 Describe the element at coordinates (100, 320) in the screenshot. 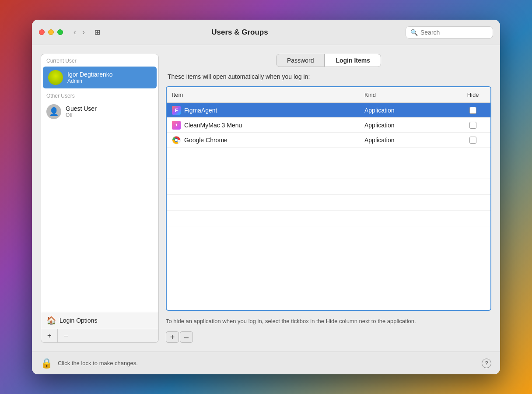

I see `login-options-row: 🏠 Login Options` at that location.